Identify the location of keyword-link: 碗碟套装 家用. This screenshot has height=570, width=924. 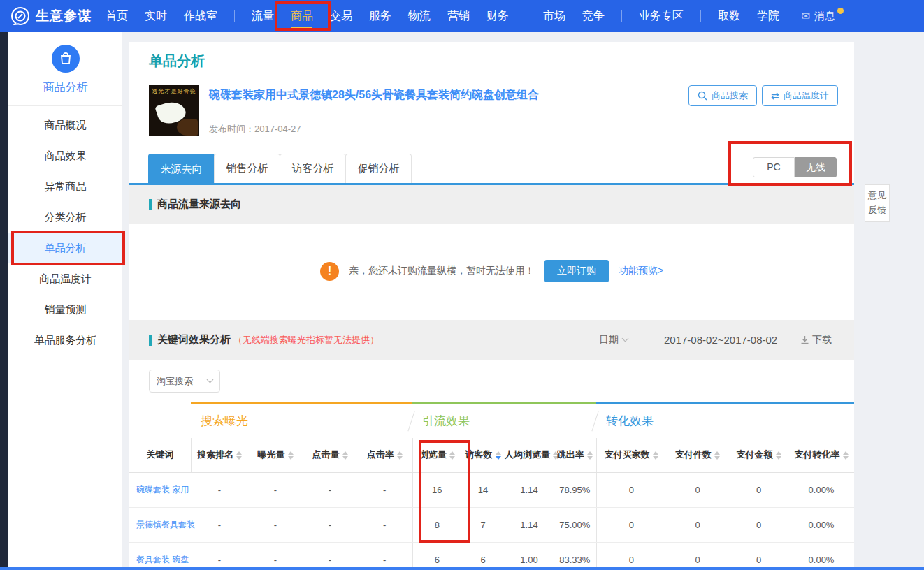
(160, 490).